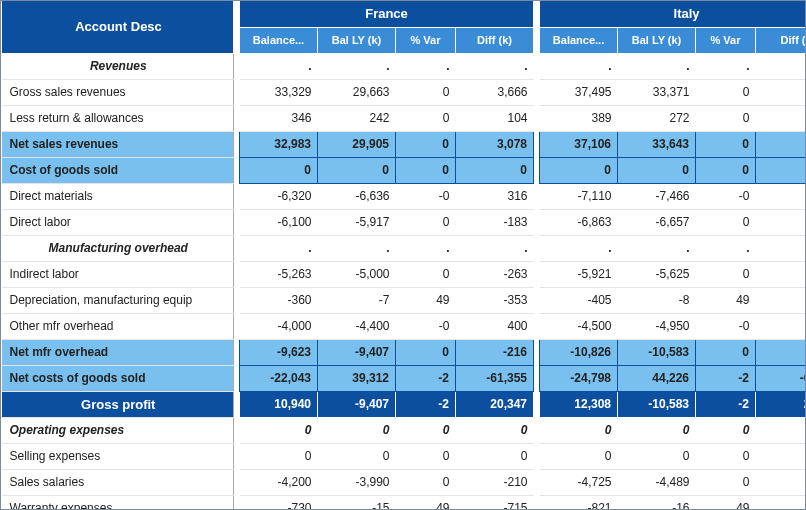 The height and width of the screenshot is (510, 806). Describe the element at coordinates (357, 326) in the screenshot. I see `cell-value: -4,400` at that location.